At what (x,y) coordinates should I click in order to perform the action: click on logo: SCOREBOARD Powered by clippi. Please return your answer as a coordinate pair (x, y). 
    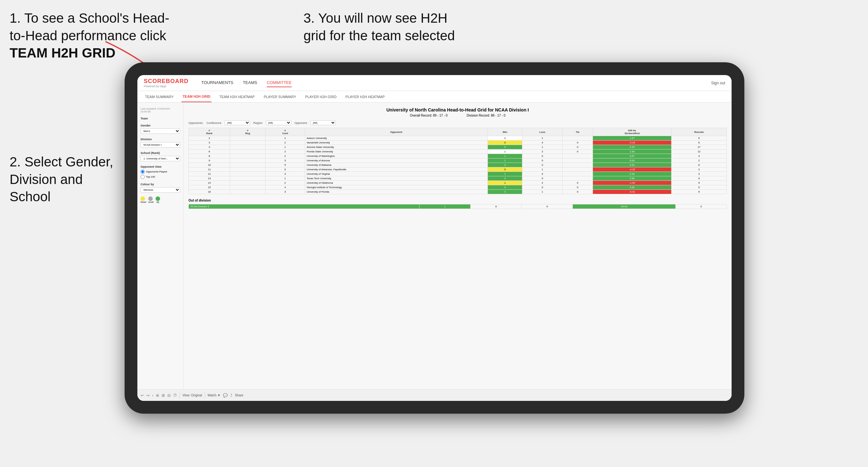
    Looking at the image, I should click on (166, 83).